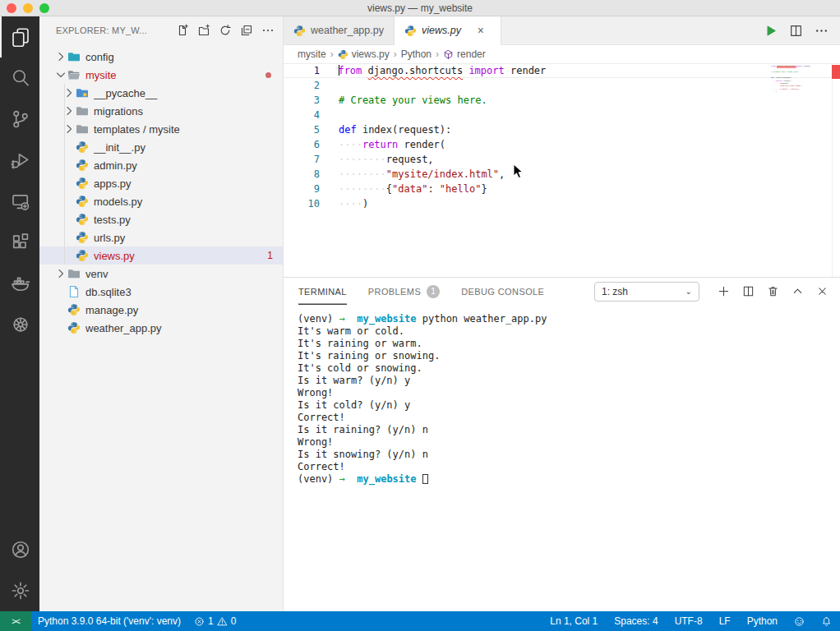 The image size is (840, 631). What do you see at coordinates (322, 291) in the screenshot?
I see `panel-tab-terminal: TERMINAL` at bounding box center [322, 291].